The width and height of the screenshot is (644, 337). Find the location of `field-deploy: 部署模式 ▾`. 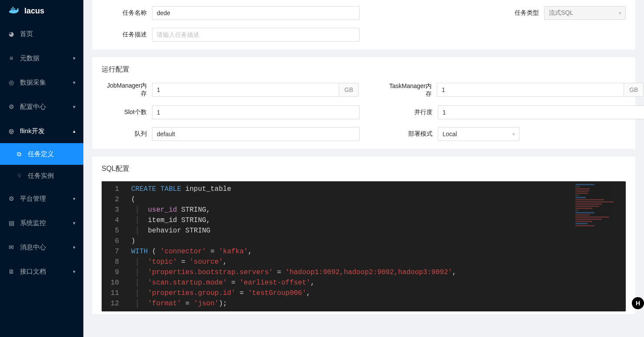

field-deploy: 部署模式 ▾ is located at coordinates (452, 134).